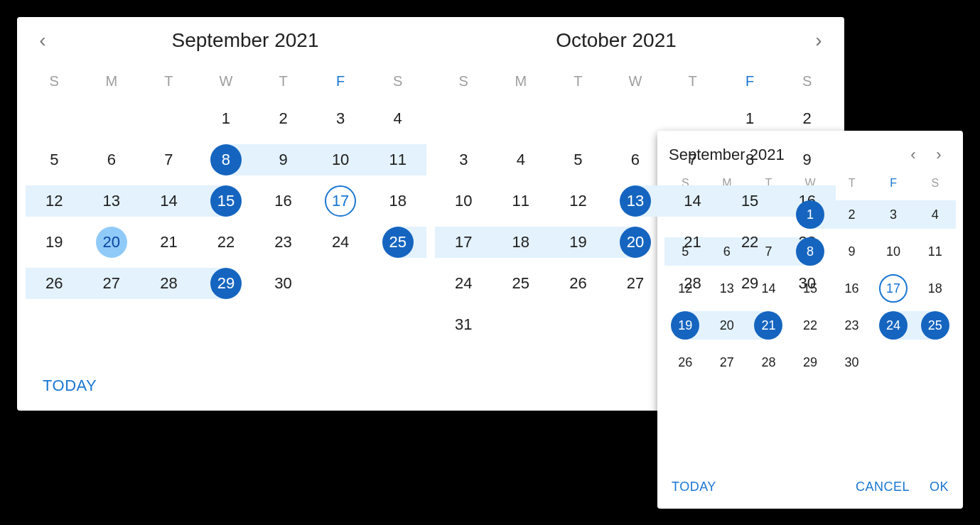 This screenshot has width=980, height=525. What do you see at coordinates (398, 81) in the screenshot?
I see `weekday-header: S` at bounding box center [398, 81].